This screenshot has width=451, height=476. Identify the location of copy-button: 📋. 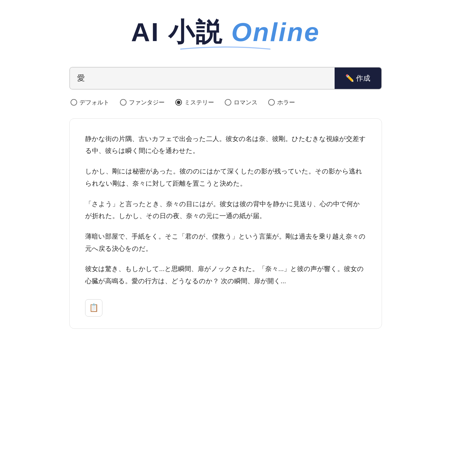
(94, 308).